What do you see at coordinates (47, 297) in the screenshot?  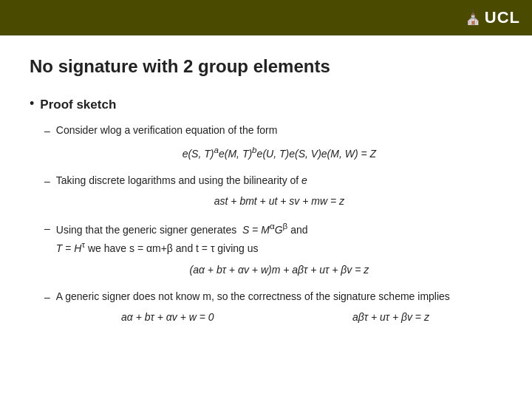 I see `dash-4: –` at bounding box center [47, 297].